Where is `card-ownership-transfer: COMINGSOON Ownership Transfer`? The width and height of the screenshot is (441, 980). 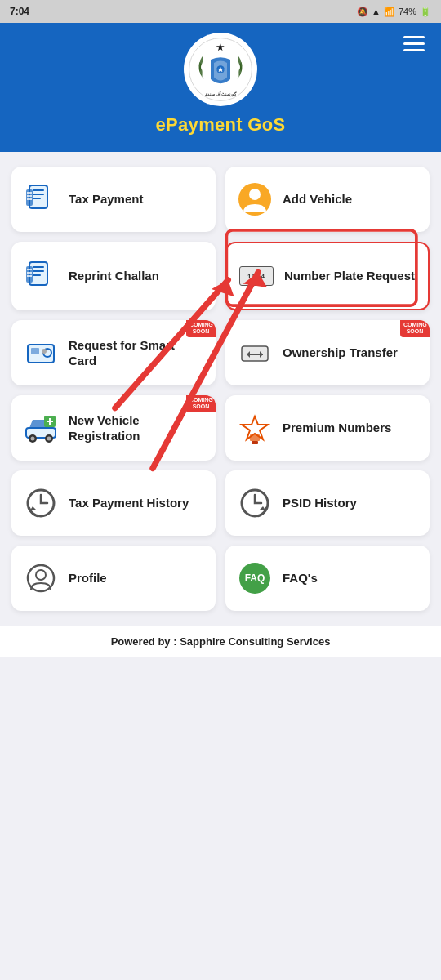 card-ownership-transfer: COMINGSOON Ownership Transfer is located at coordinates (327, 353).